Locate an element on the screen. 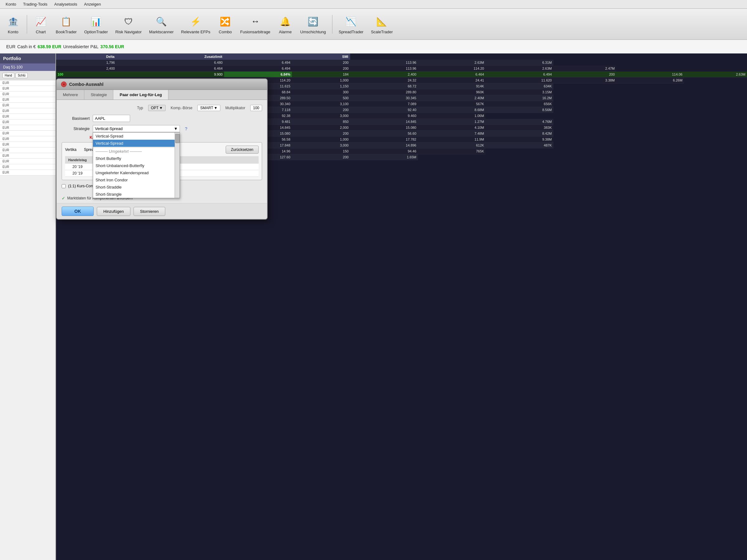 The width and height of the screenshot is (747, 560). dropdown-item-vertical-spread-2: Vertical-Spread is located at coordinates (134, 143).